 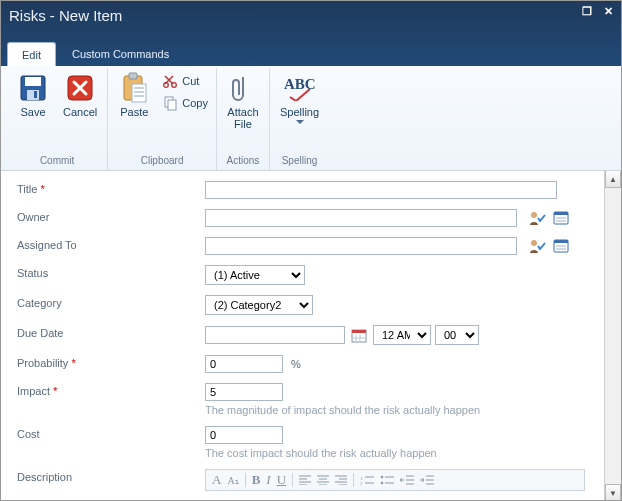 What do you see at coordinates (308, 364) in the screenshot?
I see `row-probability: Probability * %` at bounding box center [308, 364].